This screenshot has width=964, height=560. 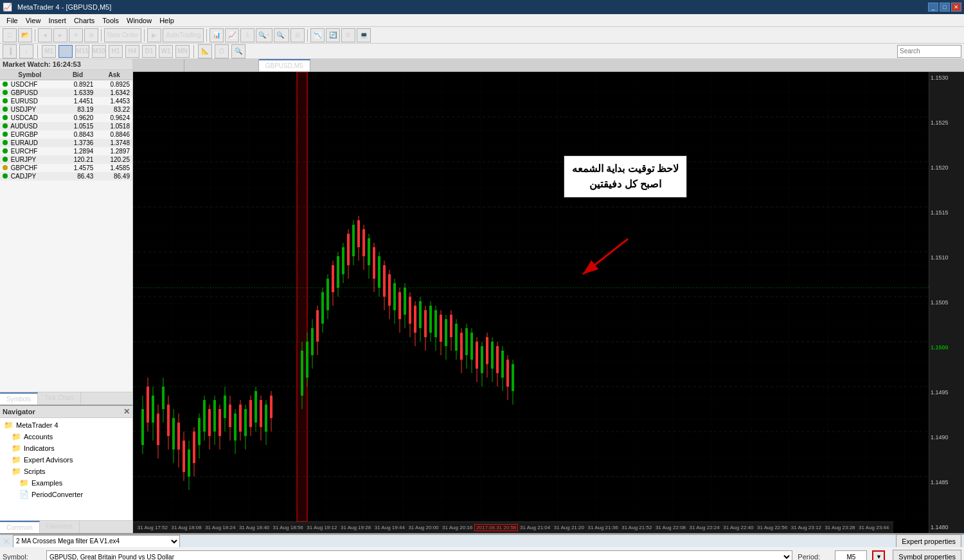 What do you see at coordinates (66, 135) in the screenshot?
I see `market-watch-row: EURGBP 0.8843 0.8846` at bounding box center [66, 135].